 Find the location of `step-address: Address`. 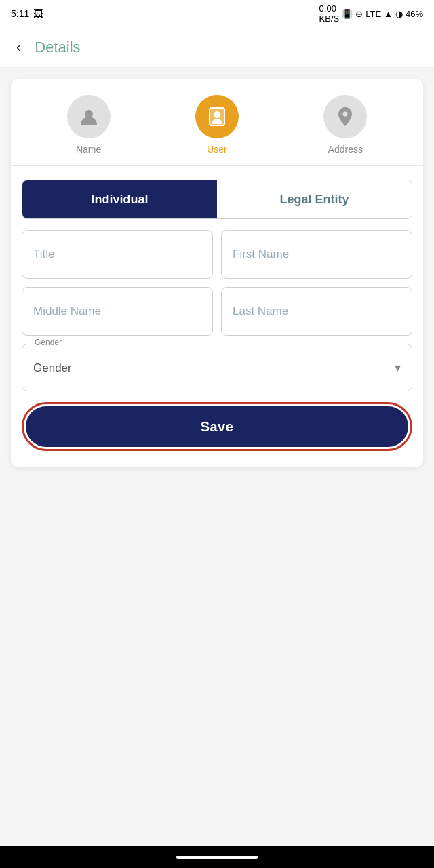

step-address: Address is located at coordinates (345, 125).